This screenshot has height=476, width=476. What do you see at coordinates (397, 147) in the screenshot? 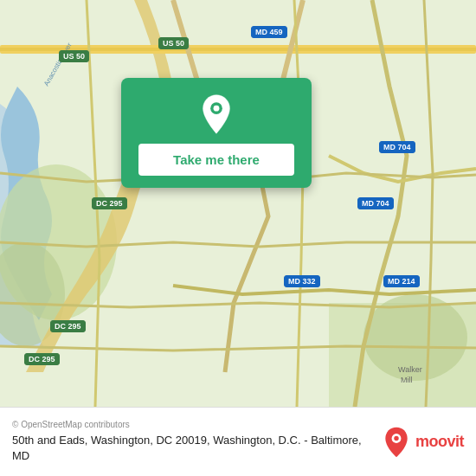
I see `md704-top-badge: MD 704` at bounding box center [397, 147].